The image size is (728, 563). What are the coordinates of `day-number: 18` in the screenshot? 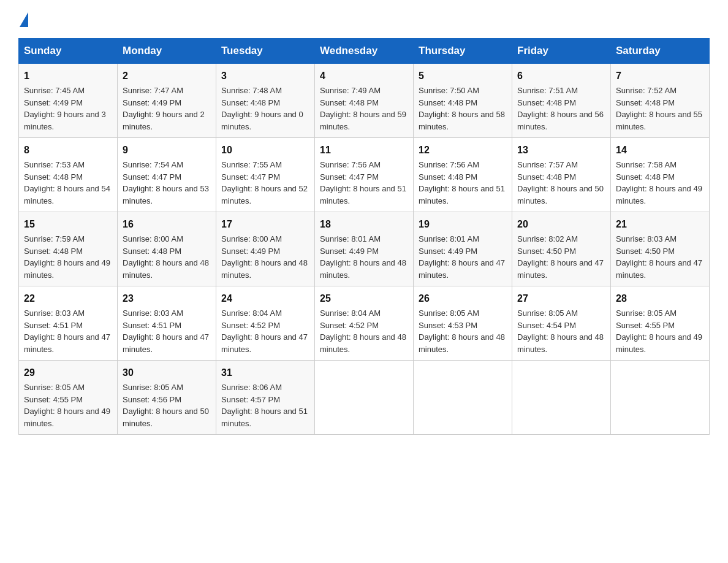 It's located at (364, 224).